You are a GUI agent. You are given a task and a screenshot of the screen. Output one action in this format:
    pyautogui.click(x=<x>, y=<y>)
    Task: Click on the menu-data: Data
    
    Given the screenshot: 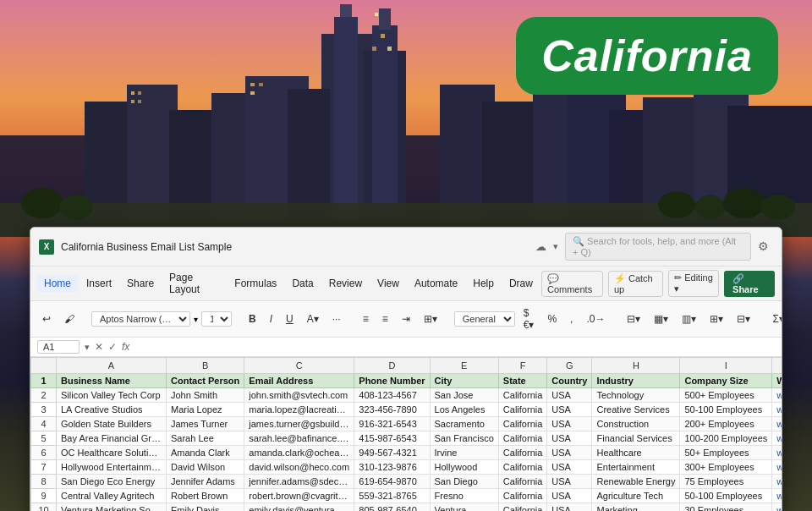 What is the action you would take?
    pyautogui.click(x=303, y=283)
    